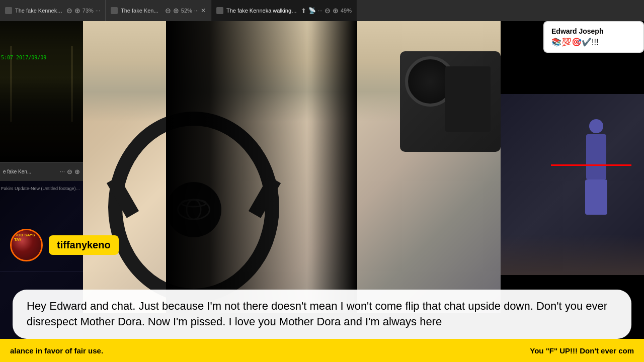 This screenshot has width=644, height=362. Describe the element at coordinates (284, 11) in the screenshot. I see `tab-3: The fake Kenneka walking t... ⬆ 📡 ··· ⊖ …` at that location.